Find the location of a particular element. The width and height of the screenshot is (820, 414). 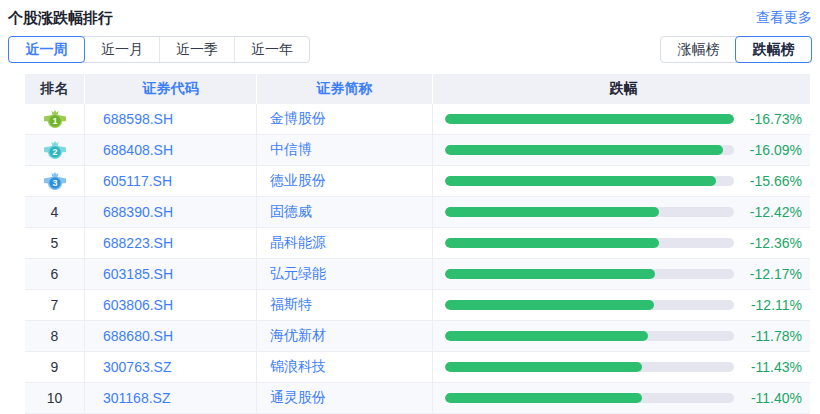

svg-text: 1 is located at coordinates (54, 121).